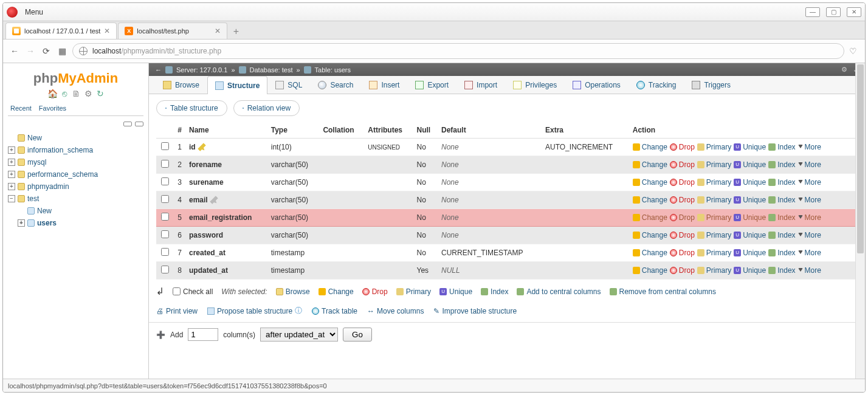 The height and width of the screenshot is (395, 868). I want to click on check-all: Check all, so click(193, 292).